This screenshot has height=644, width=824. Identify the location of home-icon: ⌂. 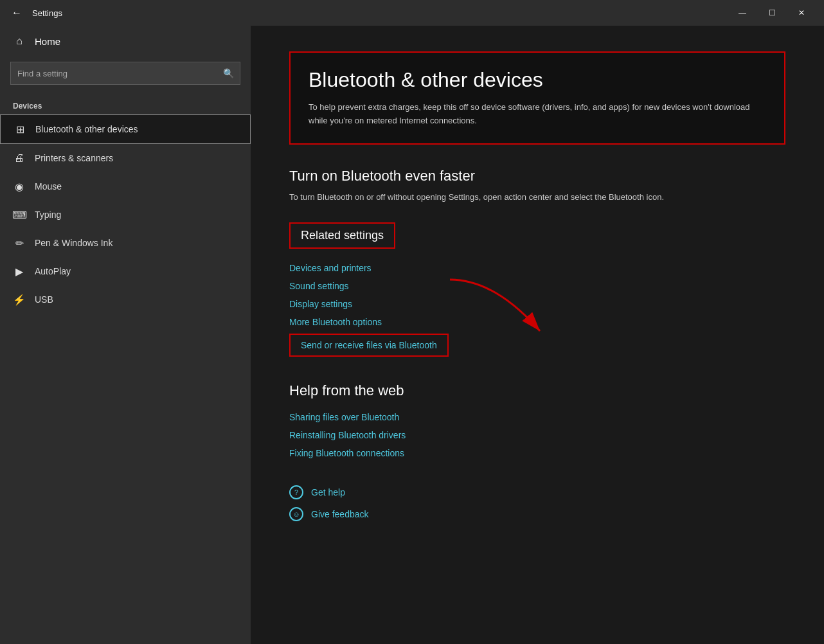
(19, 41).